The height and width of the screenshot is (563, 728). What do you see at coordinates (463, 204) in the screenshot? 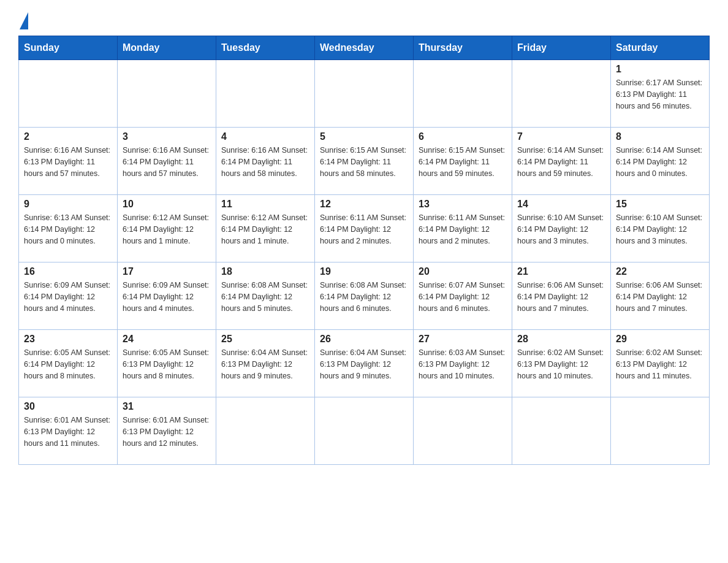
I see `day-number: 13` at bounding box center [463, 204].